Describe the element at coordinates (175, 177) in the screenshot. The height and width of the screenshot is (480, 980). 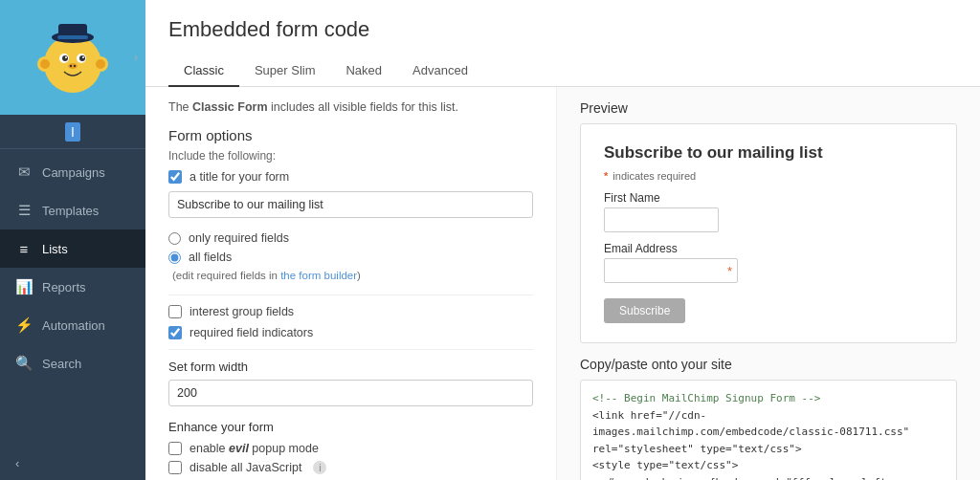
I see `title-checkbox` at that location.